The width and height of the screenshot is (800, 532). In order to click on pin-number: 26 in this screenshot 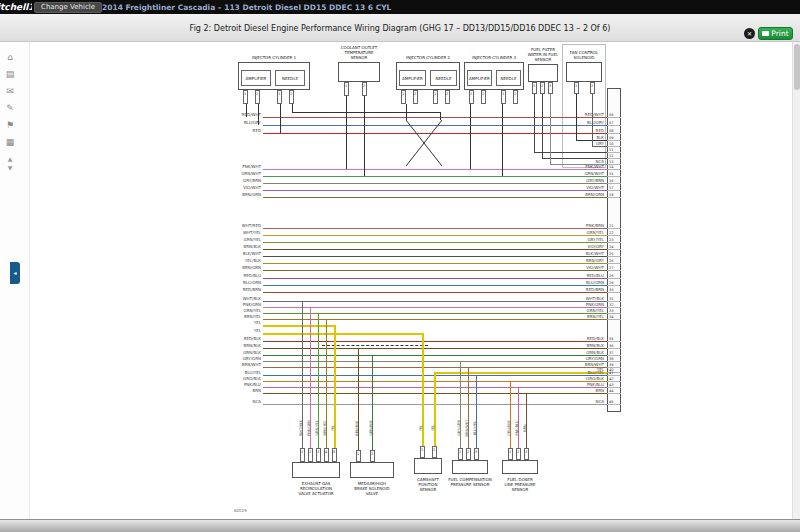, I will do `click(611, 261)`.